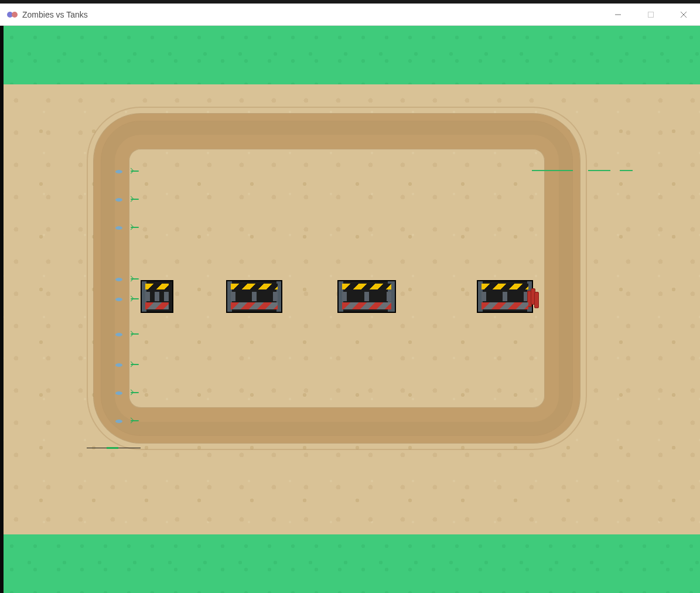  What do you see at coordinates (505, 296) in the screenshot?
I see `barricade-dynamite` at bounding box center [505, 296].